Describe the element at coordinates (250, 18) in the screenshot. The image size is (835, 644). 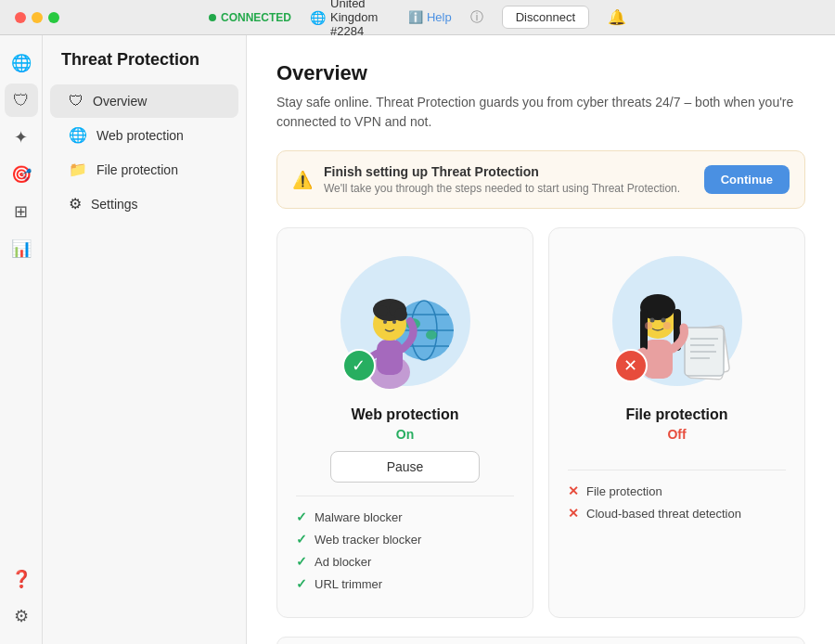
I see `connected-badge: CONNECTED` at that location.